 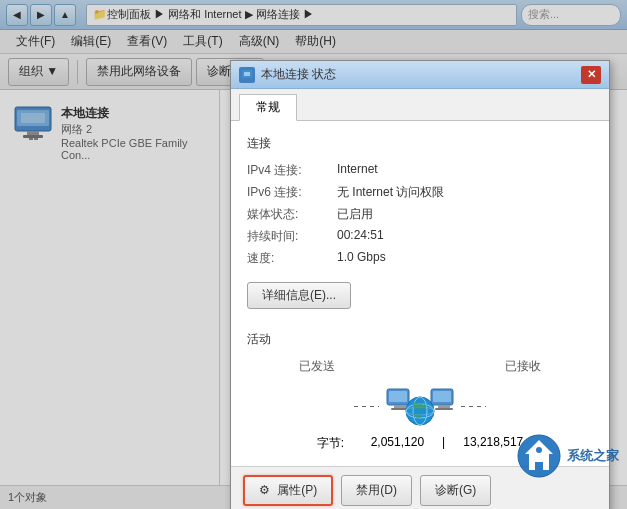 I want to click on network-computers-icon, so click(x=420, y=406).